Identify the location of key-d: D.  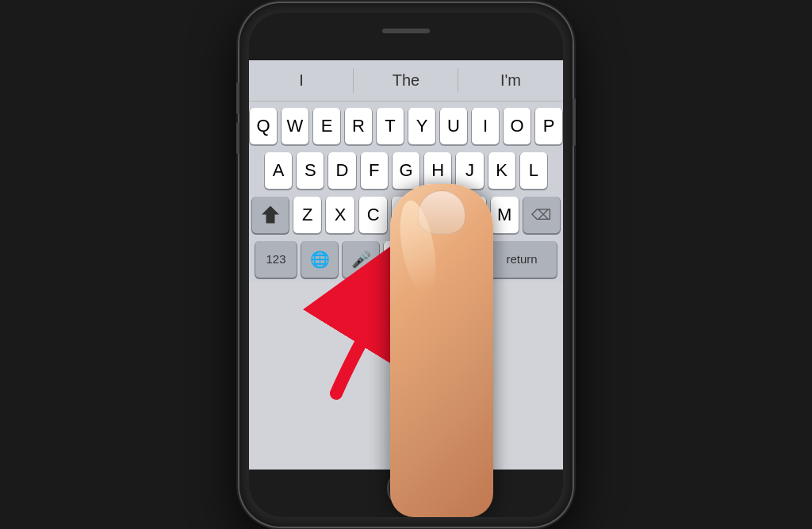
(342, 171).